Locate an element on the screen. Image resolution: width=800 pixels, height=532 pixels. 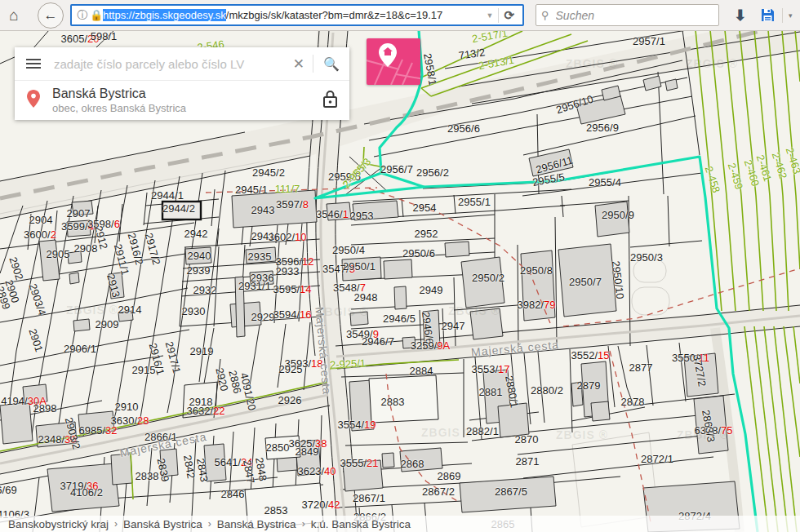
location-result-item: Banská Bystrica obec, okres Banská Bystr… is located at coordinates (182, 100).